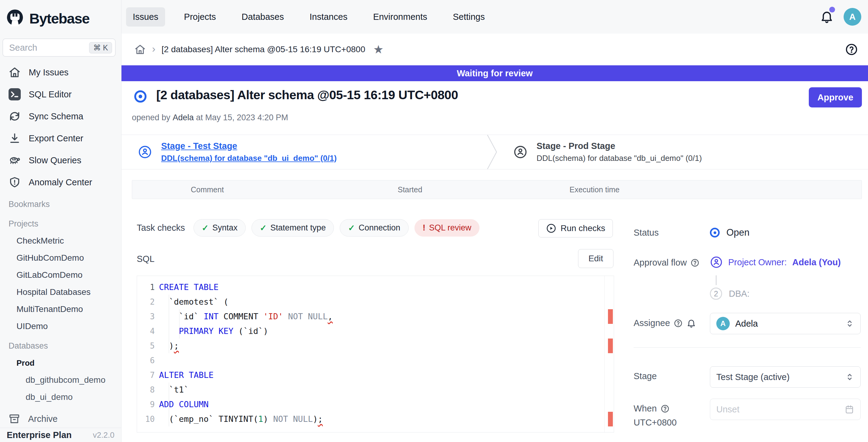 The image size is (868, 442). Describe the element at coordinates (61, 72) in the screenshot. I see `sidebar-item-my-issues: My Issues` at that location.